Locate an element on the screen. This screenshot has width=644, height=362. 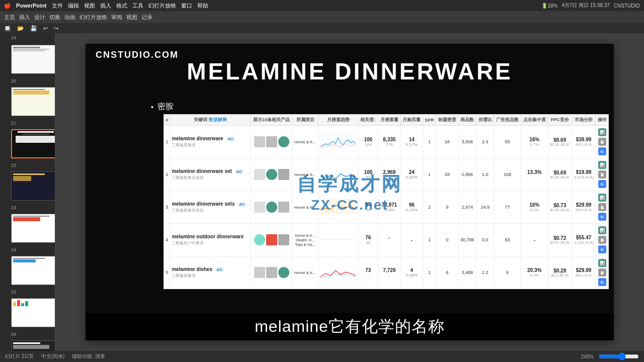
supply-demand-cell: 2.4 is located at coordinates (485, 142).